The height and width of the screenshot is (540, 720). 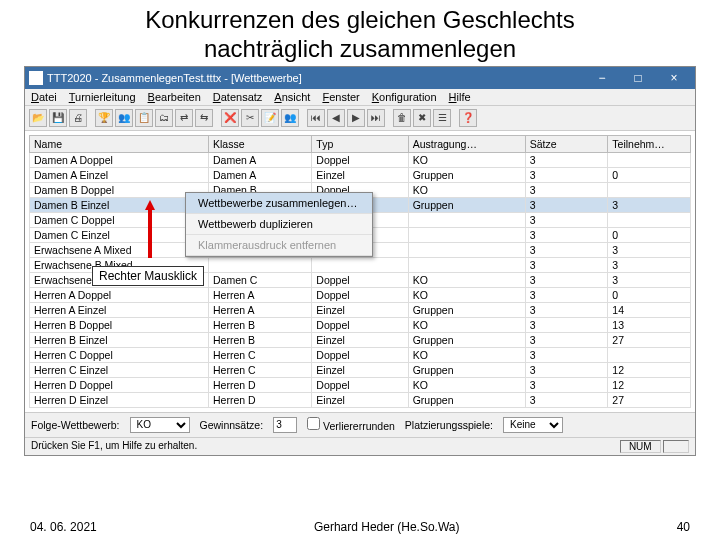 What do you see at coordinates (104, 118) in the screenshot?
I see `toolbar-btn-4: 🏆` at bounding box center [104, 118].